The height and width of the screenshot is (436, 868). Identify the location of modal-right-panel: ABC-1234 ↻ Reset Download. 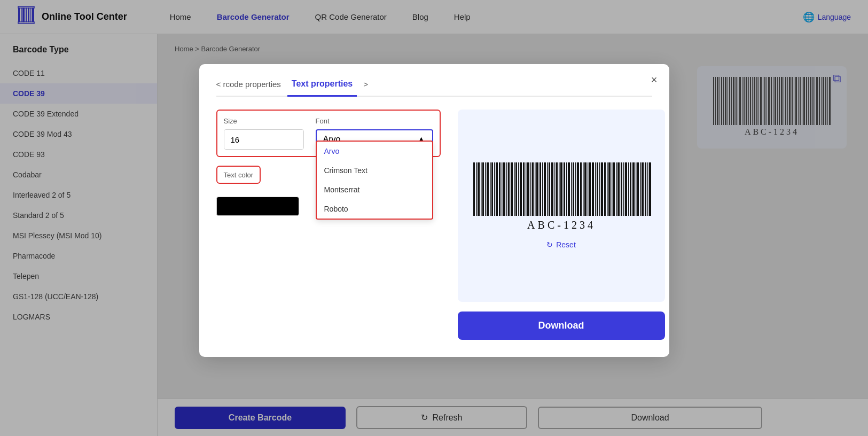
(561, 224).